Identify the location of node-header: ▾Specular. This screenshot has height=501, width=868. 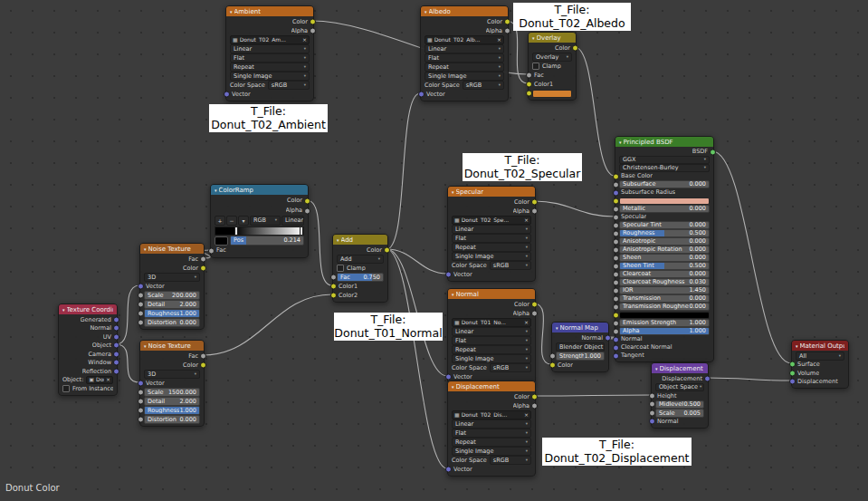
(491, 192).